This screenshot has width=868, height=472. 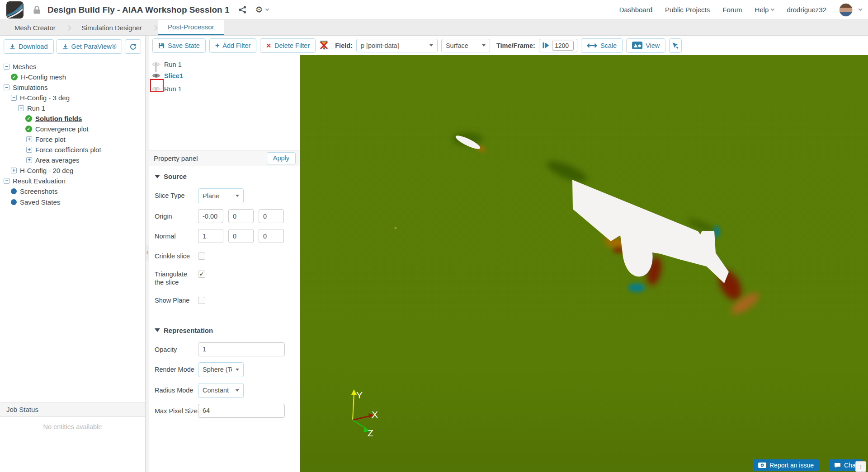 I want to click on origin-x-input, so click(x=211, y=216).